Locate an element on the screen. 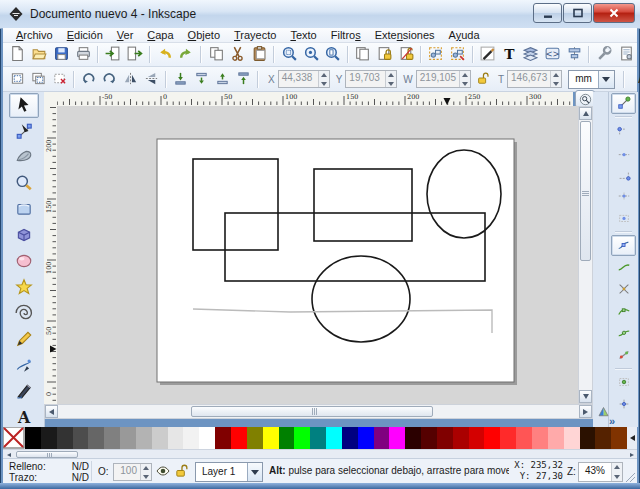 This screenshot has height=489, width=640. close-button is located at coordinates (614, 13).